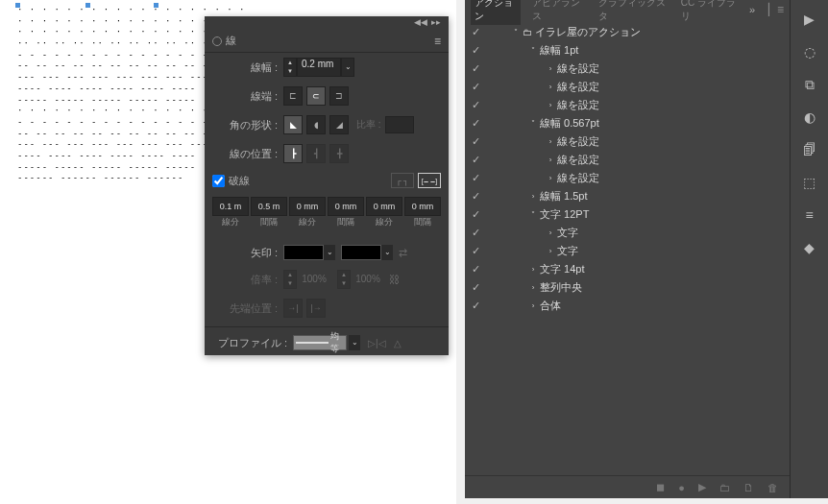 This screenshot has width=828, height=504. Describe the element at coordinates (496, 12) in the screenshot. I see `tab-actions: アクション` at that location.